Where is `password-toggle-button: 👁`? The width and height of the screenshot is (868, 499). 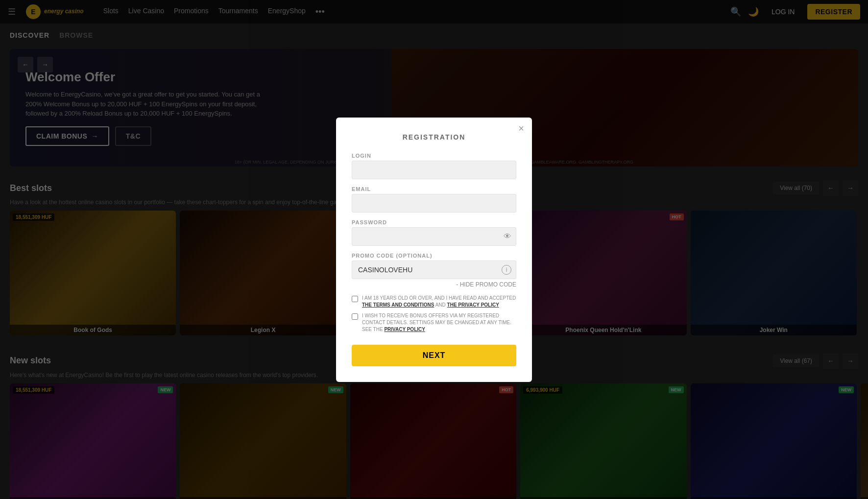 password-toggle-button: 👁 is located at coordinates (507, 237).